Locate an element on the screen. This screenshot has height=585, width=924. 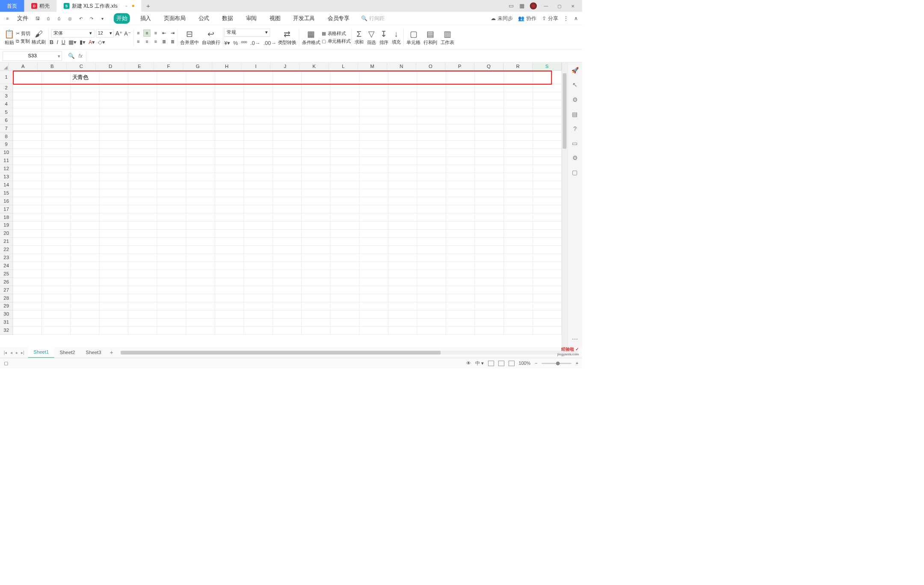
paste-button: 📋粘贴 is located at coordinates (9, 37).